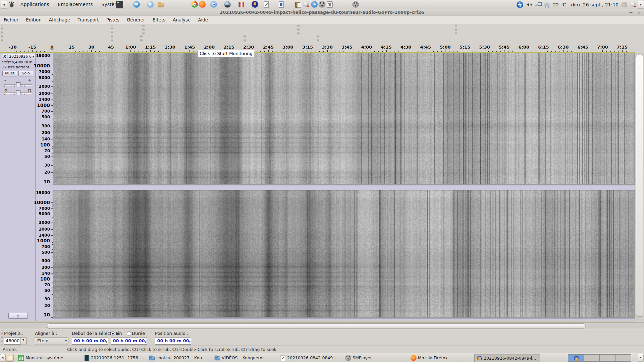  Describe the element at coordinates (18, 85) in the screenshot. I see `gain-slider` at that location.